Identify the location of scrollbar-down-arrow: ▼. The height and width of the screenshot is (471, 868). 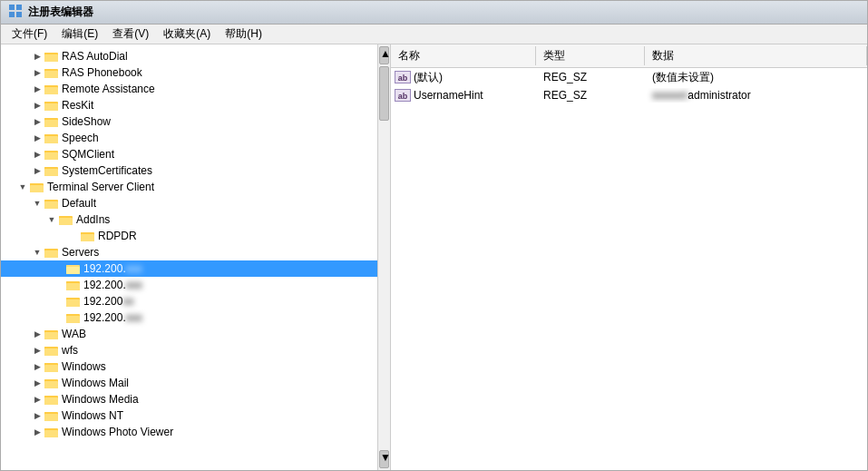
(385, 459).